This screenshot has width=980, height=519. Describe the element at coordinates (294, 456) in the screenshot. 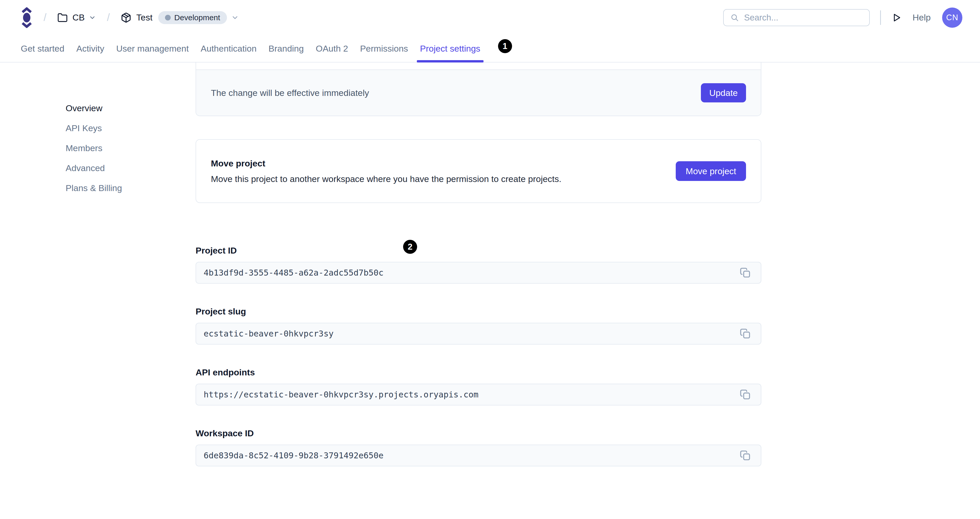

I see `workspace-id-value: 6de839da-8c52-4109-9b28-3791492e650e` at that location.